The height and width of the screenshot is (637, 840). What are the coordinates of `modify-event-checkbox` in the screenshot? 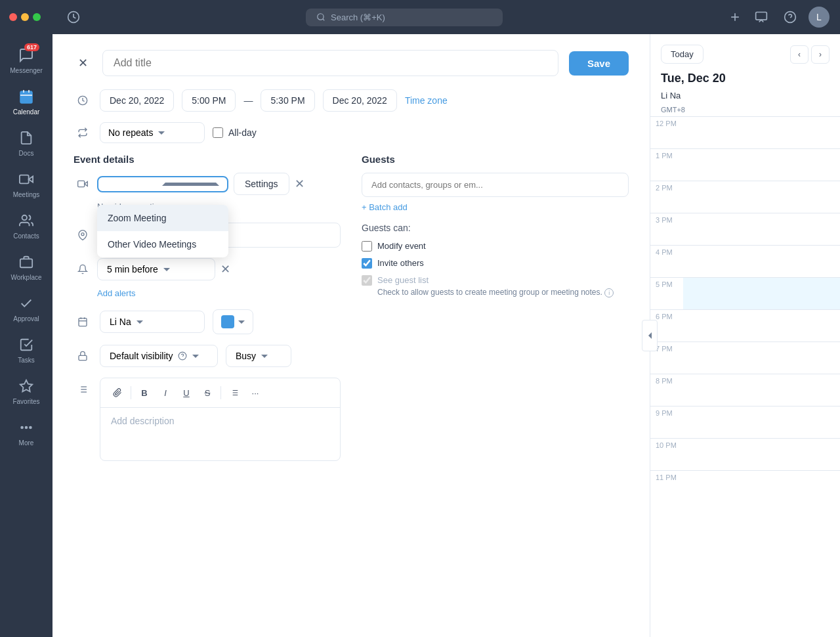 It's located at (367, 246).